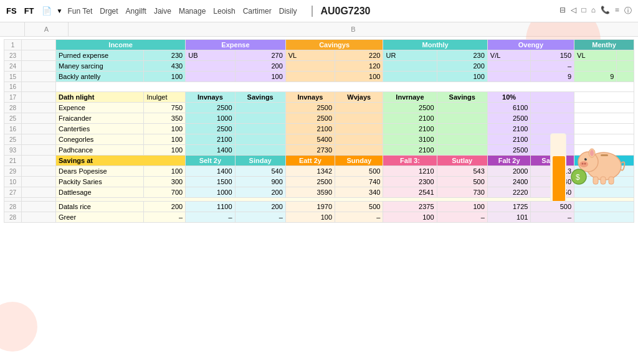 The image size is (638, 364). Describe the element at coordinates (236, 45) in the screenshot. I see `header-expense: Expense` at that location.